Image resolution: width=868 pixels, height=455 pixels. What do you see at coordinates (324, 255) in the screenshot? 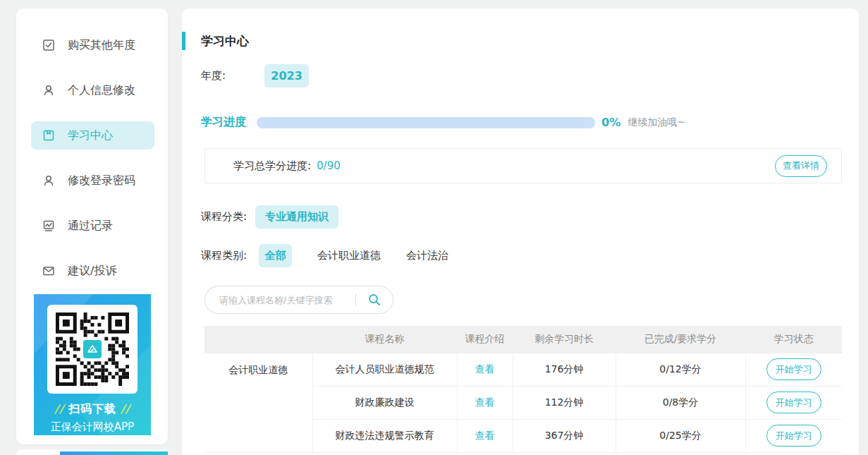
I see `course-type-row: 课程类别: 全部 会计职业道德 会计法治` at bounding box center [324, 255].